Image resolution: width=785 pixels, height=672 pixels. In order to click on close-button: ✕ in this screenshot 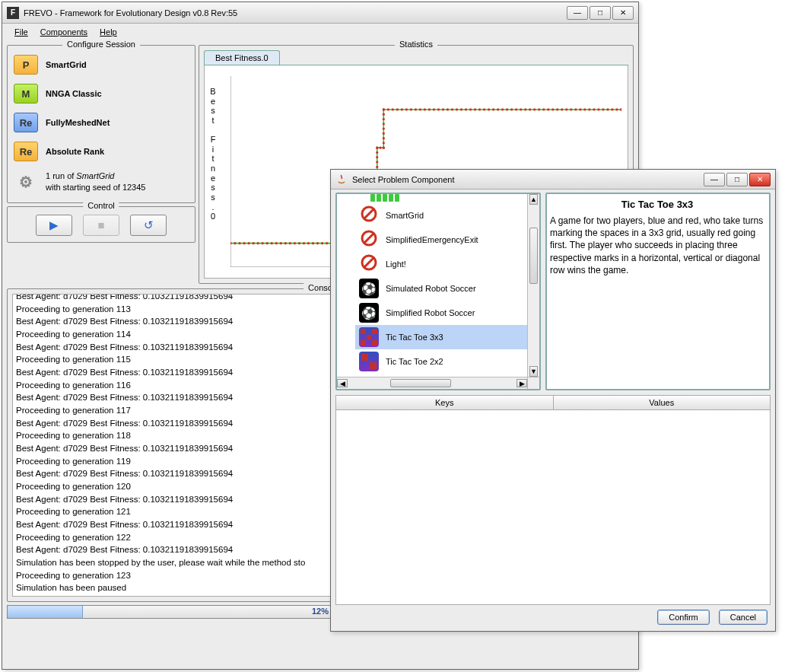, I will do `click(623, 13)`.